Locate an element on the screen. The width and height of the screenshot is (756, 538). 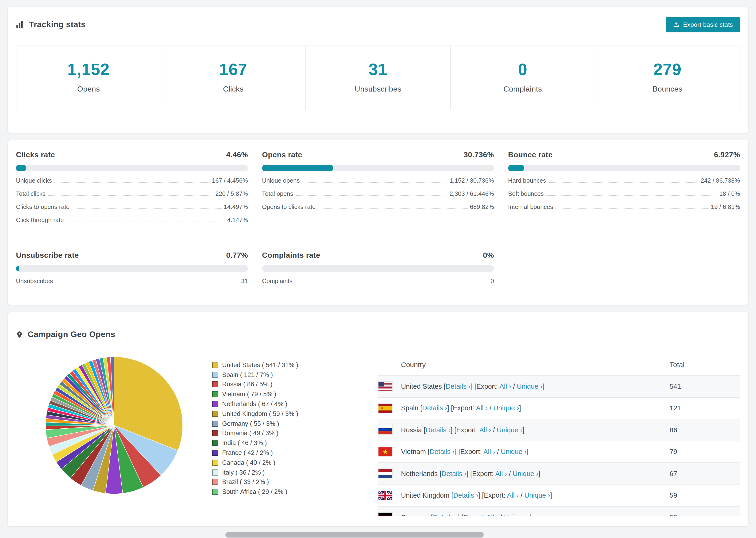
rate-row-label: Internal bounces is located at coordinates (531, 207).